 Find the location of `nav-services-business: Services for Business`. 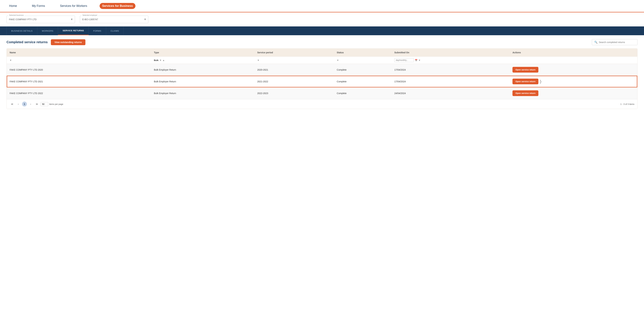

nav-services-business: Services for Business is located at coordinates (118, 6).